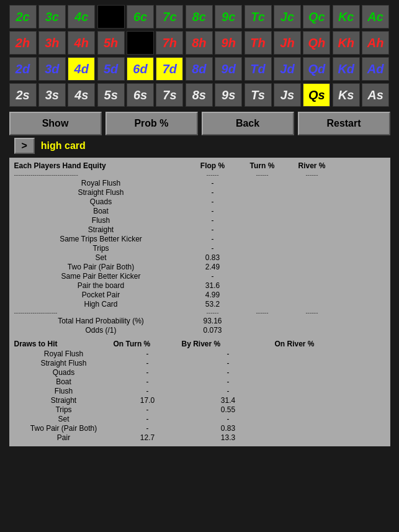  Describe the element at coordinates (258, 43) in the screenshot. I see `card-cell-Th: Th` at that location.